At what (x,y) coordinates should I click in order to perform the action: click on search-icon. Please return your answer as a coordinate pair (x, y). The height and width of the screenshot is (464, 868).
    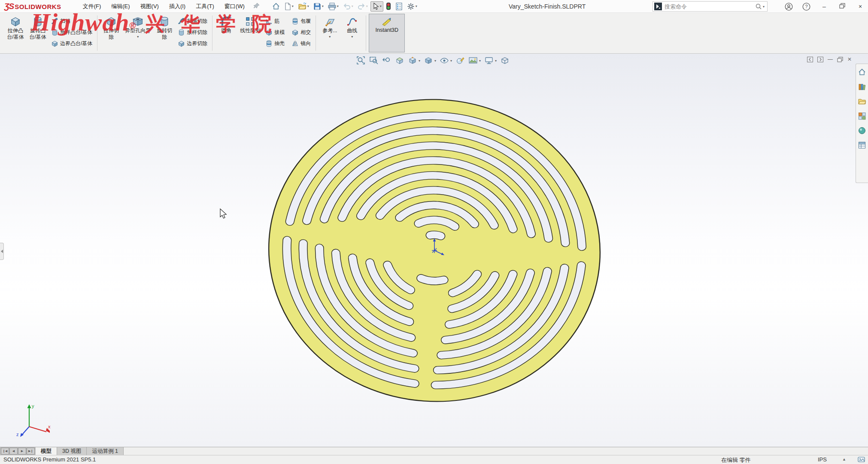
    Looking at the image, I should click on (759, 6).